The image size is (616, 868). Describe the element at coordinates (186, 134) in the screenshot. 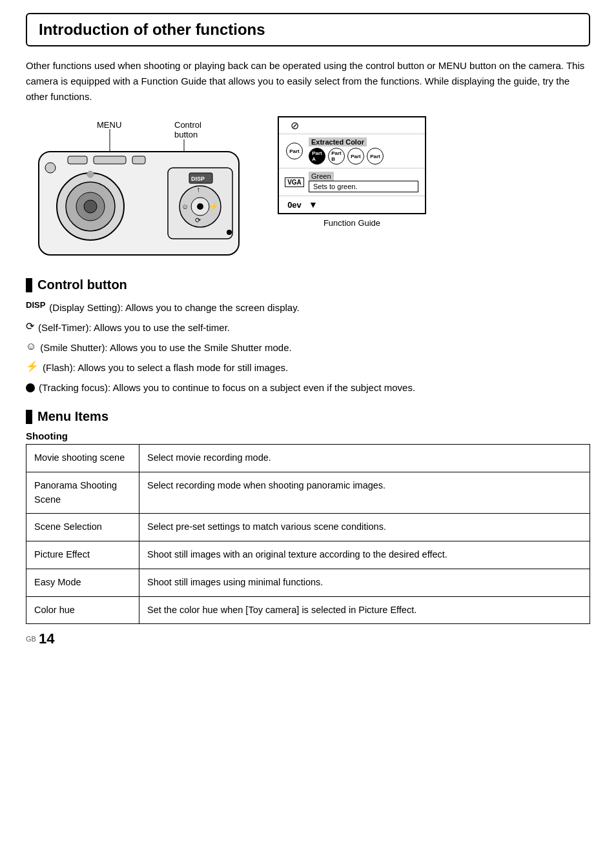

I see `svg-text: button` at that location.